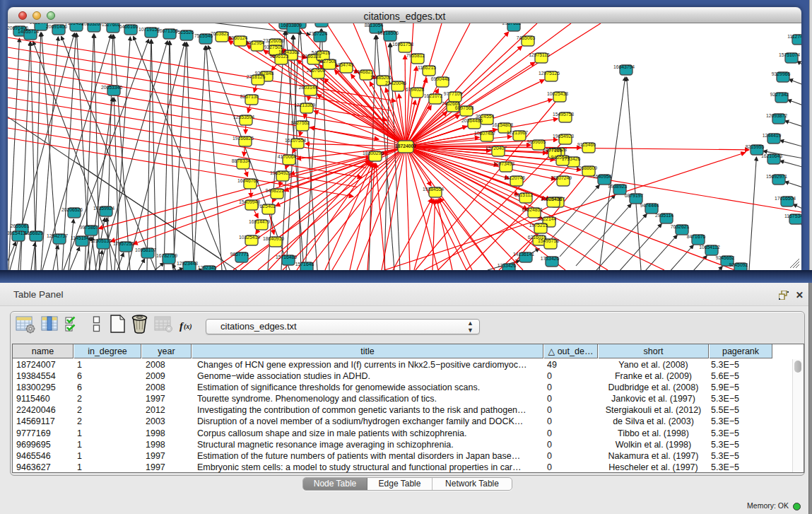 This screenshot has width=812, height=514. What do you see at coordinates (104, 208) in the screenshot?
I see `svg-text: 17359924` at bounding box center [104, 208].